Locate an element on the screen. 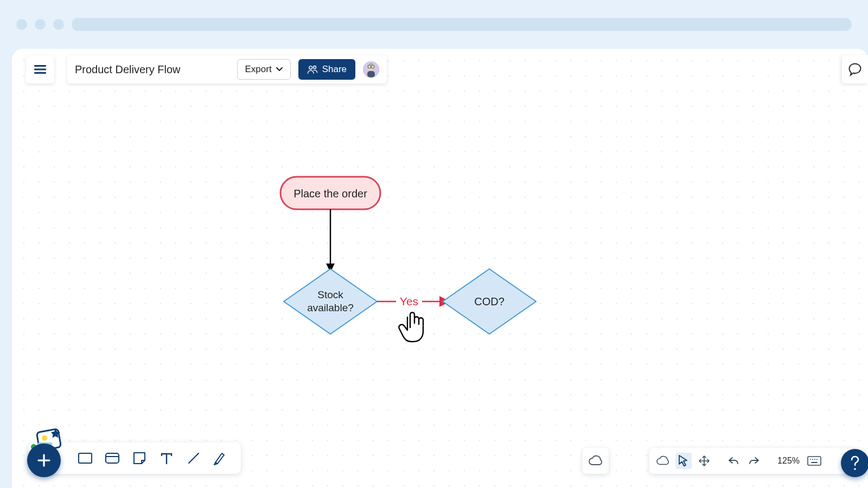  help-icon is located at coordinates (855, 463).